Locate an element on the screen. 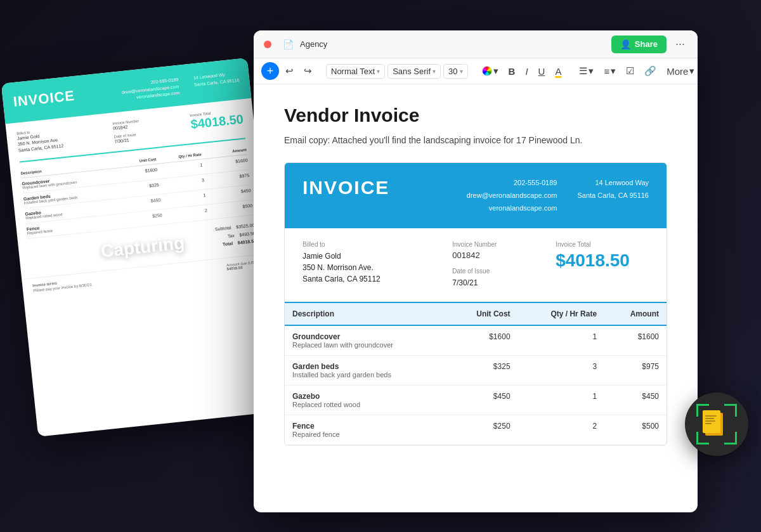 The height and width of the screenshot is (532, 761). bg-invoice-logo: INVOICE is located at coordinates (44, 99).